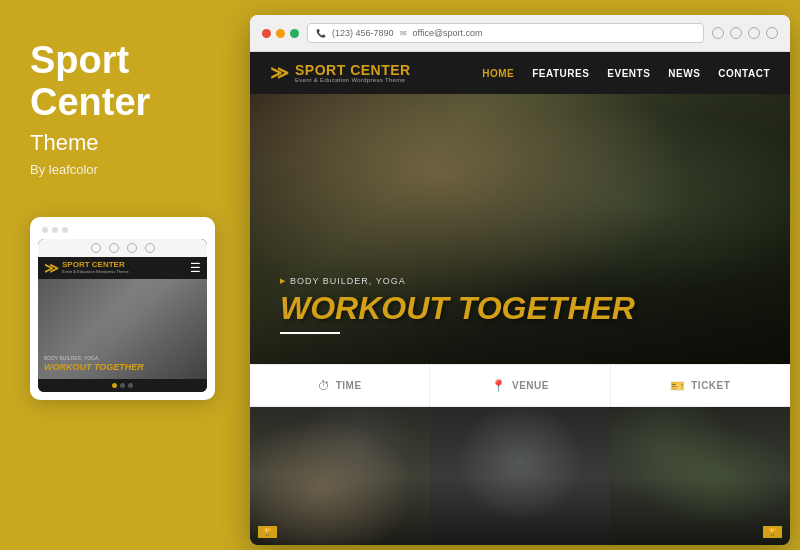  Describe the element at coordinates (520, 34) in the screenshot. I see `browser-chrome: 📞 (123) 456-7890 ✉ office@sport.com` at that location.